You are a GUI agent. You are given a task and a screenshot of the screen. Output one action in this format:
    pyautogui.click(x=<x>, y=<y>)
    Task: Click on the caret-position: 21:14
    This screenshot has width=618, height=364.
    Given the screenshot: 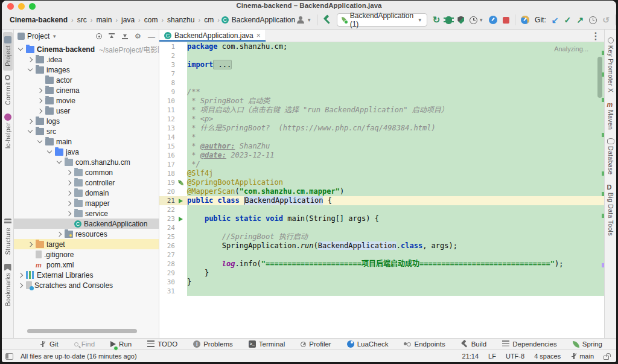 What is the action you would take?
    pyautogui.click(x=471, y=356)
    